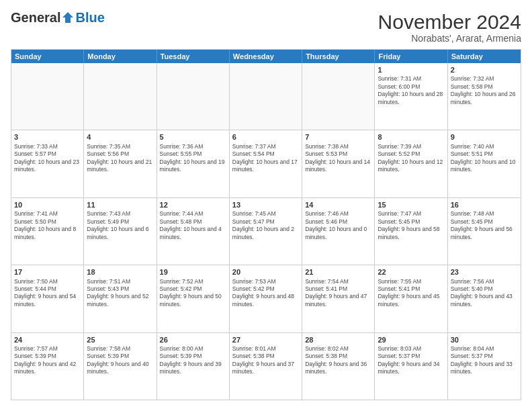 The height and width of the screenshot is (411, 532). I want to click on day-number: 27, so click(266, 340).